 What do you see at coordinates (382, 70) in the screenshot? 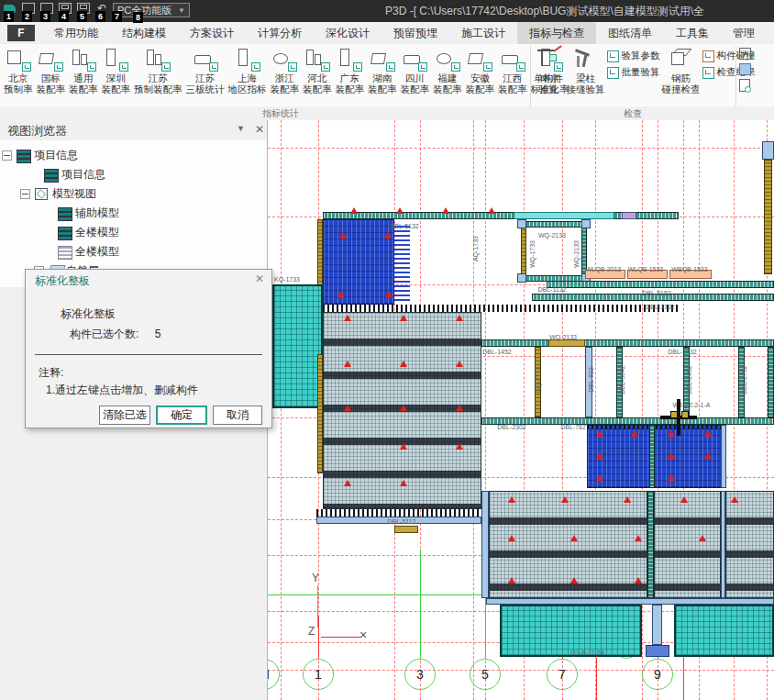
I see `ribbon-button-湖南装配率: 湖南装配率` at bounding box center [382, 70].